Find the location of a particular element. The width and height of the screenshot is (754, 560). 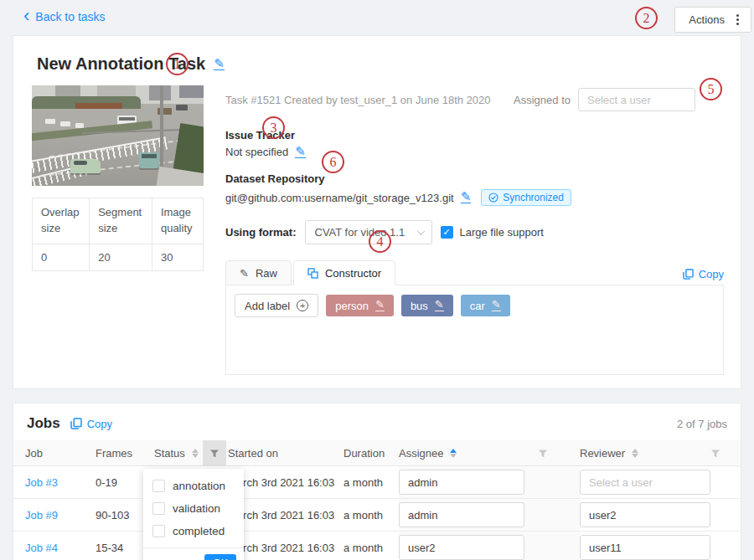

job-link: Job #9 is located at coordinates (60, 516).